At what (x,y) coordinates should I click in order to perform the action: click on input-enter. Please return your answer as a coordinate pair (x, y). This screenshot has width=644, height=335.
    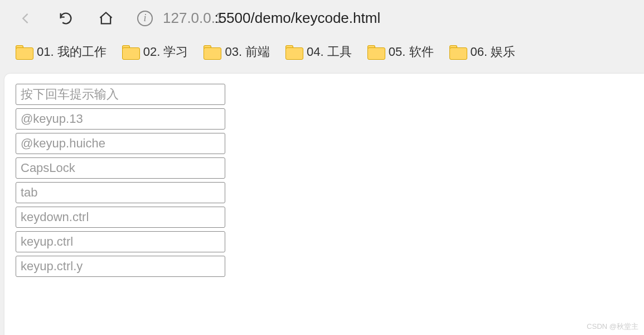
    Looking at the image, I should click on (120, 94).